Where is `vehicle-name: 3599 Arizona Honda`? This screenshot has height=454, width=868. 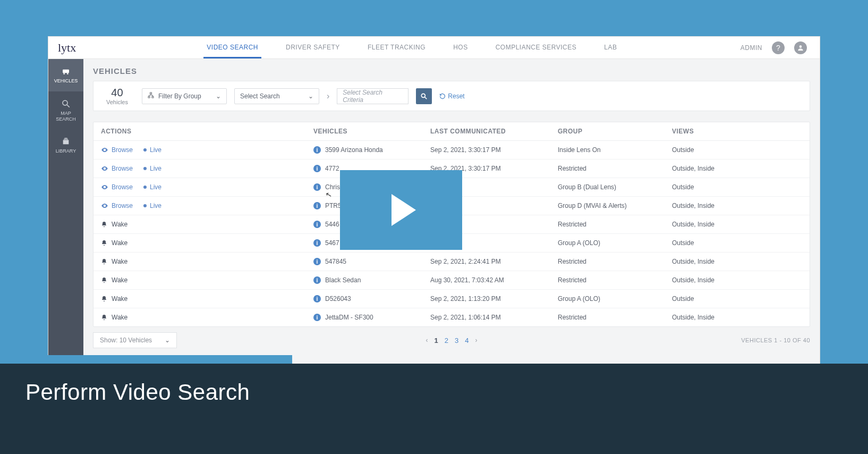
vehicle-name: 3599 Arizona Honda is located at coordinates (354, 150).